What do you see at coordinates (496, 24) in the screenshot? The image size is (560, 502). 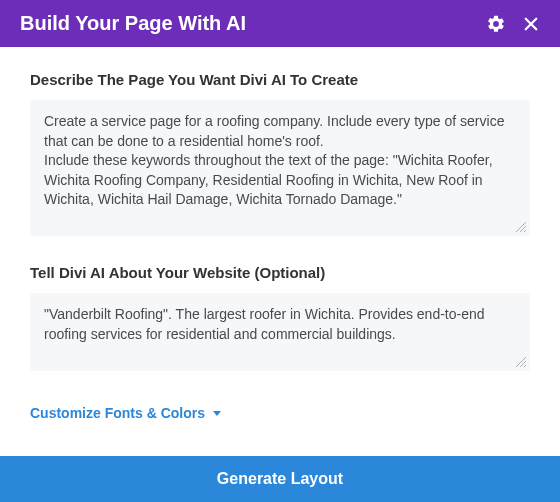 I see `gear-icon` at bounding box center [496, 24].